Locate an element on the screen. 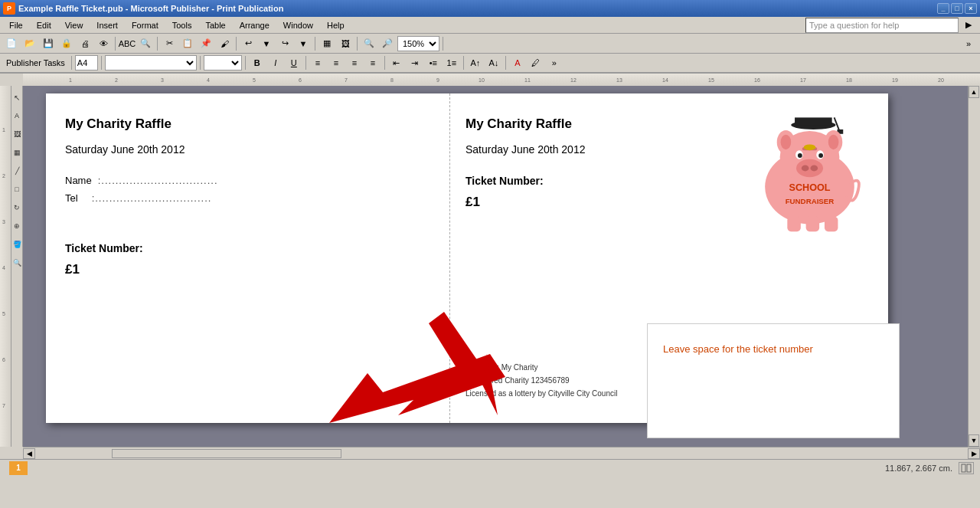 The image size is (980, 508). scroll-right-button: ▶ is located at coordinates (974, 454).